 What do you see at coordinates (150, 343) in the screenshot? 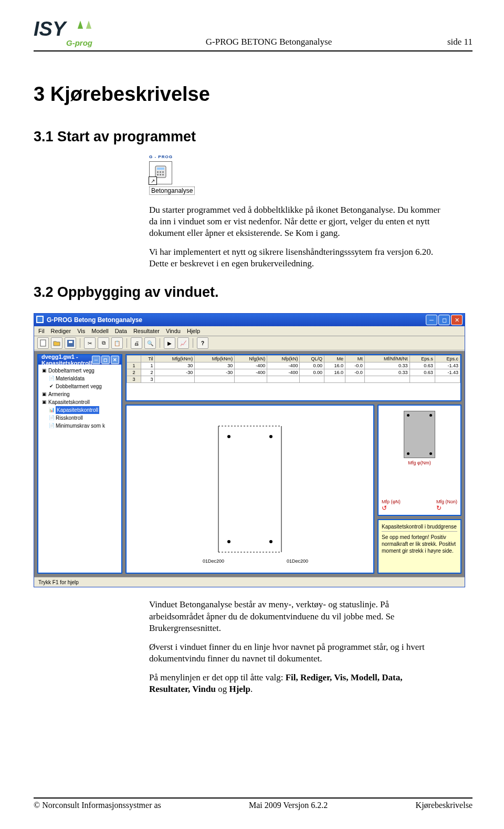
I see `toolbar-preview-icon: 🔍` at bounding box center [150, 343].